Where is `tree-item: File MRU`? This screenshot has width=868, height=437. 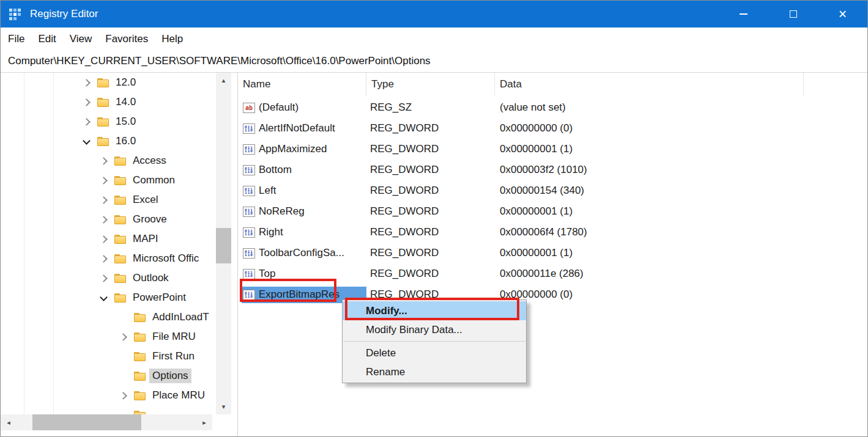 tree-item: File MRU is located at coordinates (119, 337).